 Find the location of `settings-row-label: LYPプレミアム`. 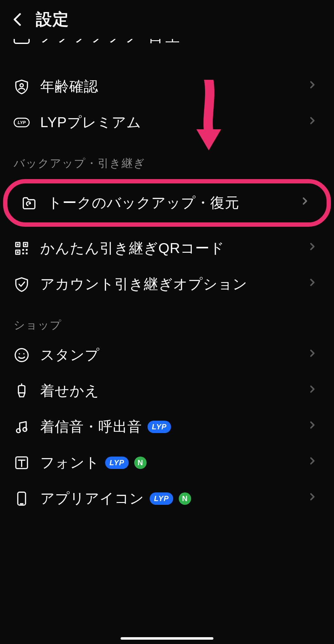

settings-row-label: LYPプレミアム is located at coordinates (91, 122).